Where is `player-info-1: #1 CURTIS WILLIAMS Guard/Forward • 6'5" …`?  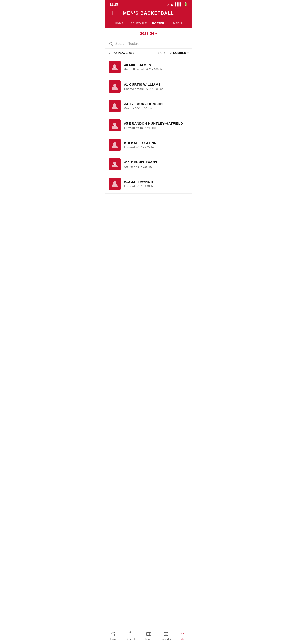 player-info-1: #1 CURTIS WILLIAMS Guard/Forward • 6'5" … is located at coordinates (156, 86).